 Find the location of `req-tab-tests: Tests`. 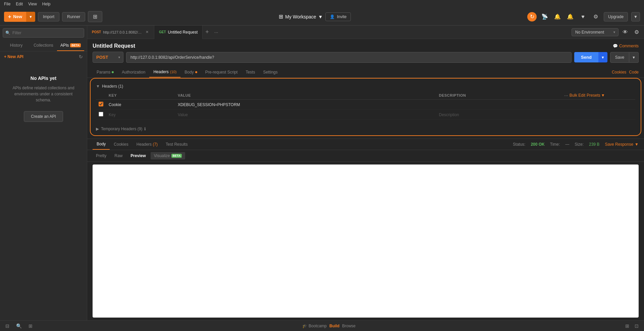

req-tab-tests: Tests is located at coordinates (250, 72).